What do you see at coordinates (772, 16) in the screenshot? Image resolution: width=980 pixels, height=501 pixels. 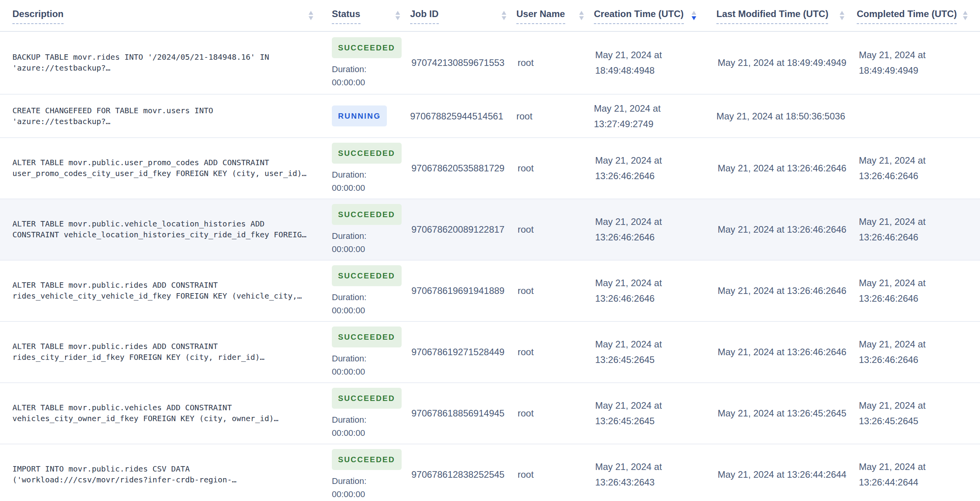 I see `column-header-label: Last Modified Time (UTC)` at bounding box center [772, 16].